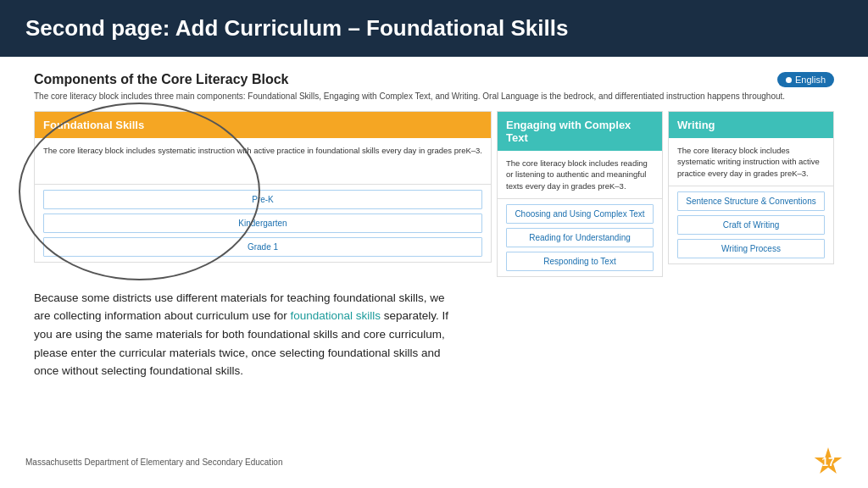 This screenshot has height=488, width=868. Describe the element at coordinates (580, 237) in the screenshot. I see `complex-text-link2-btn: Reading for Understanding` at that location.